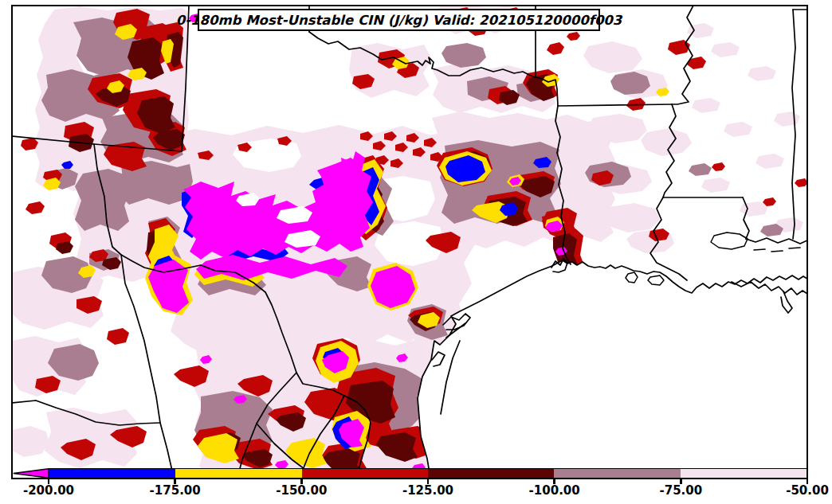 This screenshot has height=504, width=832. What do you see at coordinates (410, 484) in the screenshot?
I see `colorbar: -200.00-175.00-150.00-125.00-100.00-75.0…` at bounding box center [410, 484].